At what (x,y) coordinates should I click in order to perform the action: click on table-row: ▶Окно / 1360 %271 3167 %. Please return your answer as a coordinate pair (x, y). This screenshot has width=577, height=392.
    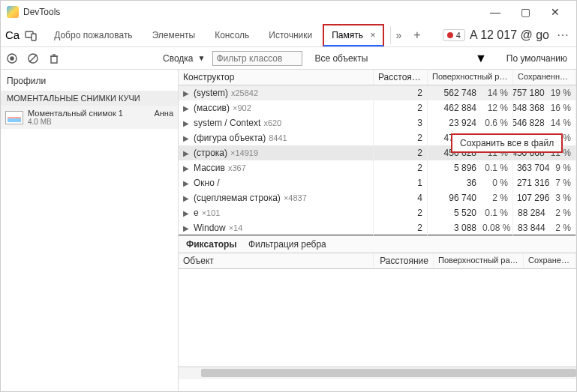
    Looking at the image, I should click on (377, 183).